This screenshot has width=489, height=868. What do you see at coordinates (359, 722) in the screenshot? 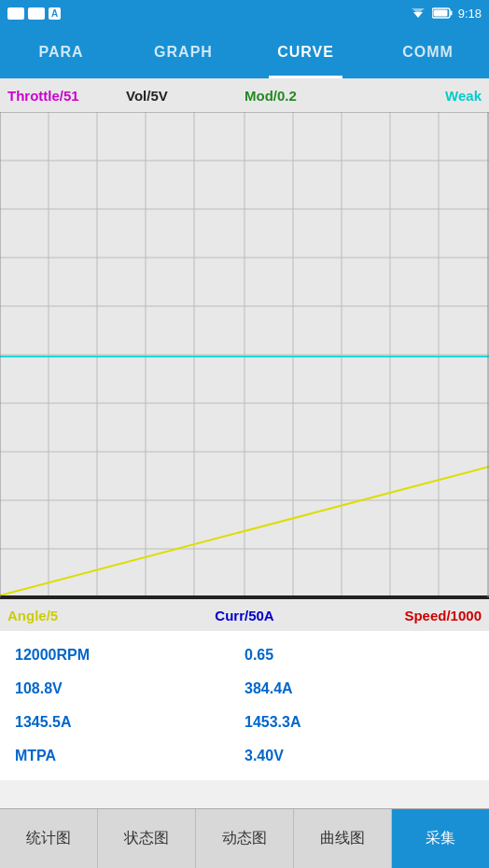
I see `data-right-2: 1453.3A` at bounding box center [359, 722].